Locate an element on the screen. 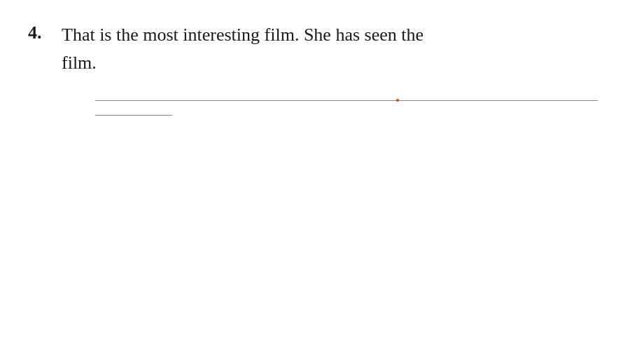  question-text-line2: film. is located at coordinates (79, 63).